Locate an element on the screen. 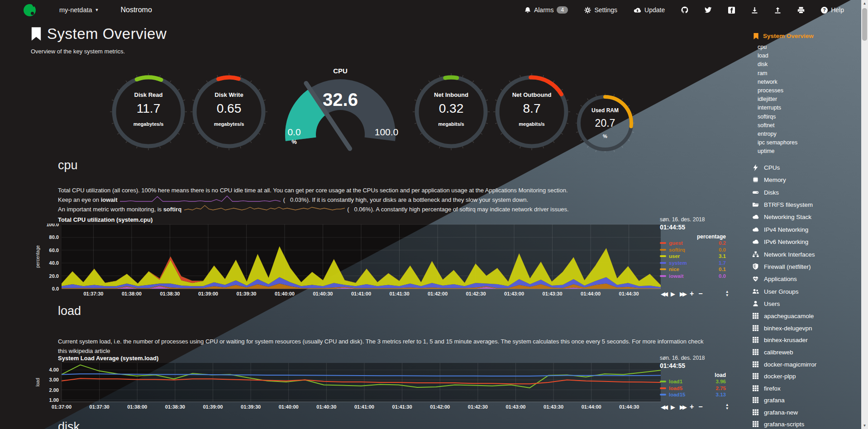  twitter-link is located at coordinates (708, 10).